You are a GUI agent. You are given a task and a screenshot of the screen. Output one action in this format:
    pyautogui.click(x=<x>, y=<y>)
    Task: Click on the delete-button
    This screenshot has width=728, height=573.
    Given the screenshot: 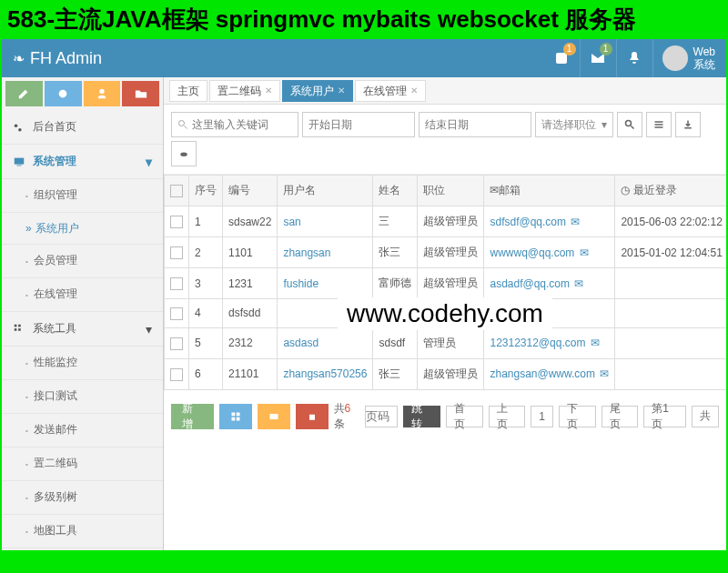 What is the action you would take?
    pyautogui.click(x=312, y=417)
    